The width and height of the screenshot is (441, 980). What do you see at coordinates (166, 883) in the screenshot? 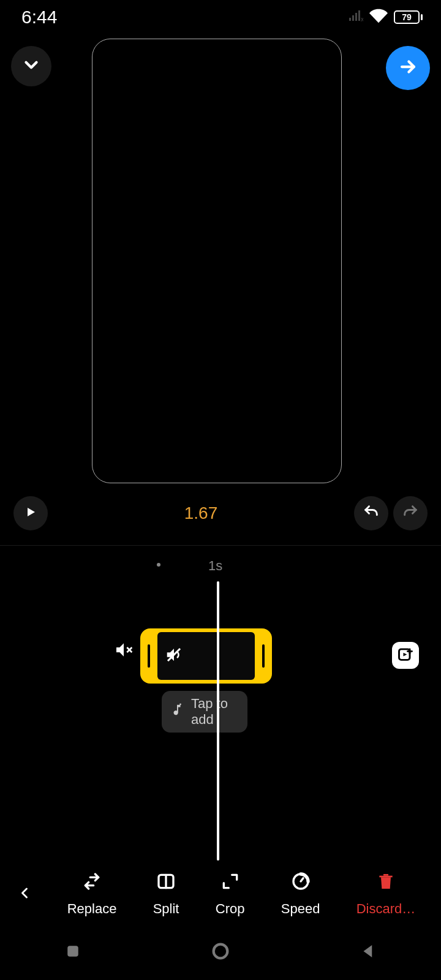
I see `split-icon` at bounding box center [166, 883].